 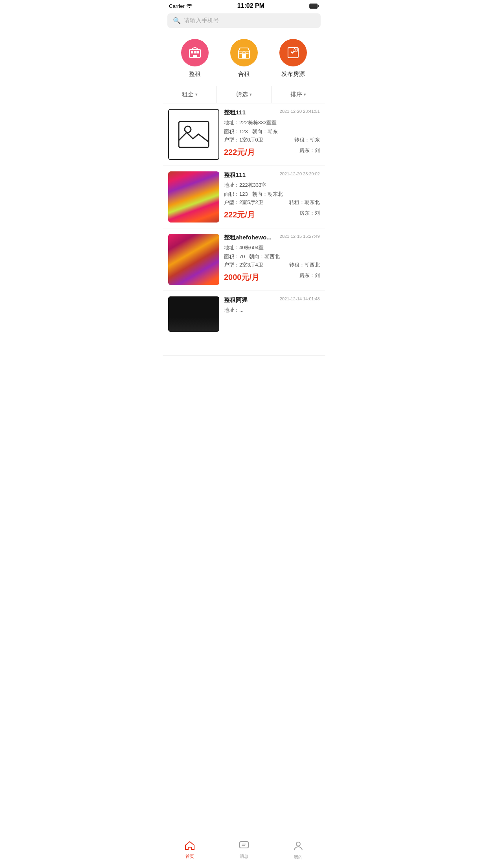 I want to click on listing-info-2: 整租111 2021-12-20 23:29:02 地址：222栋333室 面积…, so click(x=272, y=197).